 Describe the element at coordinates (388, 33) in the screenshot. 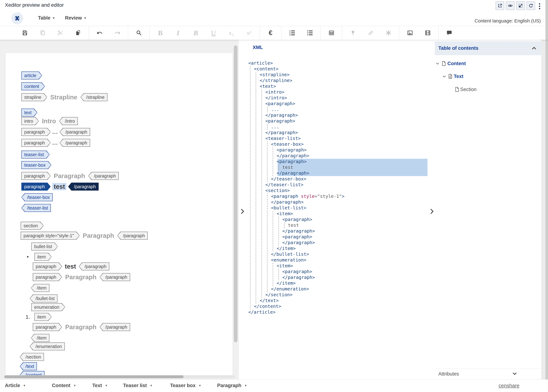

I see `toolbar-special-character-button` at that location.